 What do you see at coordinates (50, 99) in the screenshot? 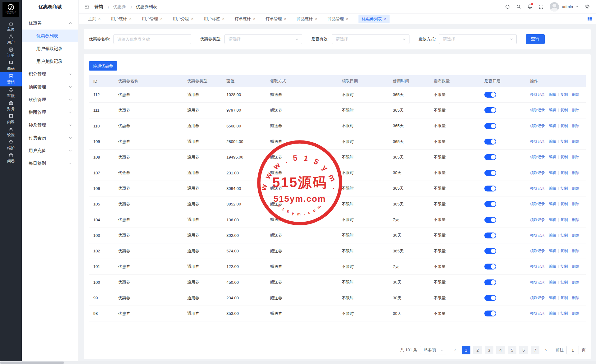
I see `sidebar-group-bargain: 砍价管理` at bounding box center [50, 99].